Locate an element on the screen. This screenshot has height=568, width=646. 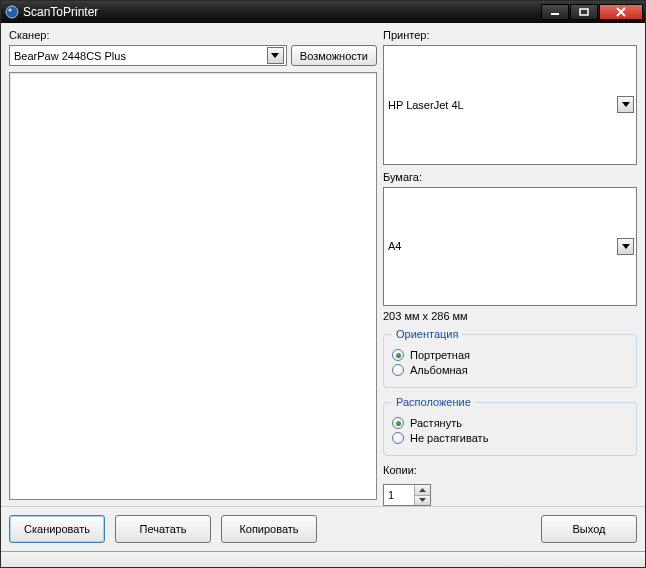
orientation-portrait-option: Портретная is located at coordinates (510, 355).